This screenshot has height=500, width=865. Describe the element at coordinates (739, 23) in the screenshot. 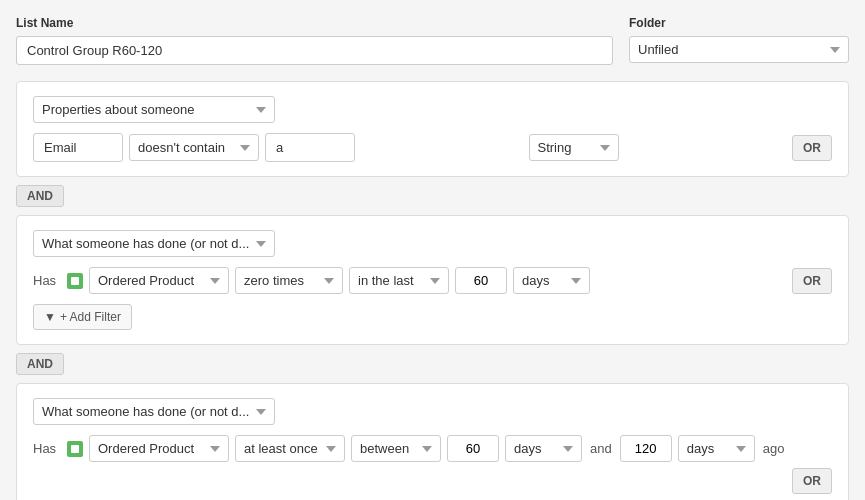

I see `folder-label: Folder` at that location.